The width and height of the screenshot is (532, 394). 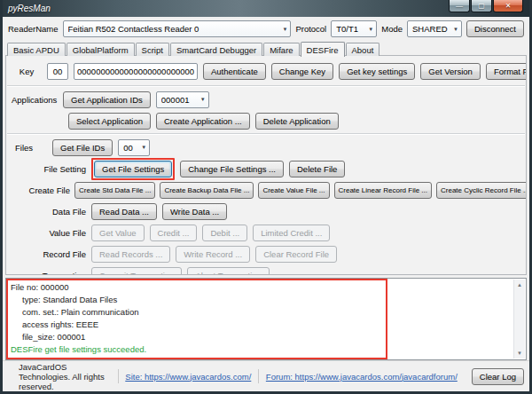 What do you see at coordinates (293, 190) in the screenshot?
I see `create-value-file-button: Create Value File ...` at bounding box center [293, 190].